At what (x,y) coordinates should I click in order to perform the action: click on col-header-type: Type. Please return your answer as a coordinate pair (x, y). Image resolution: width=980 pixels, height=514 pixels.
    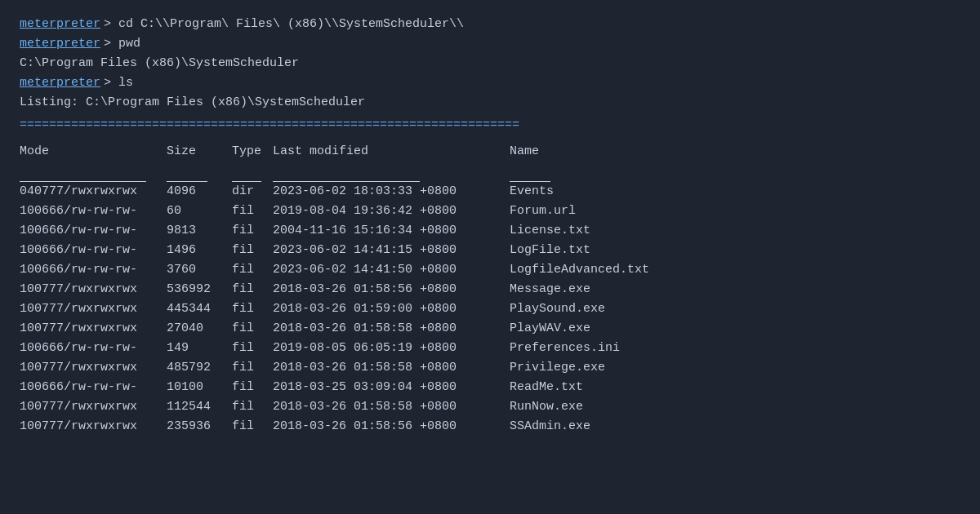
    Looking at the image, I should click on (252, 162).